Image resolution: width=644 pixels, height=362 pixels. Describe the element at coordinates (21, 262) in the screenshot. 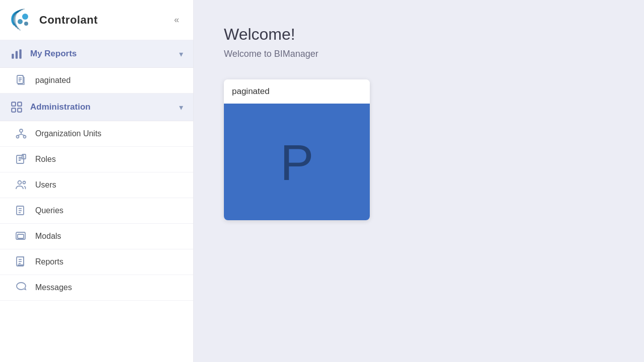

I see `reports-icon` at that location.